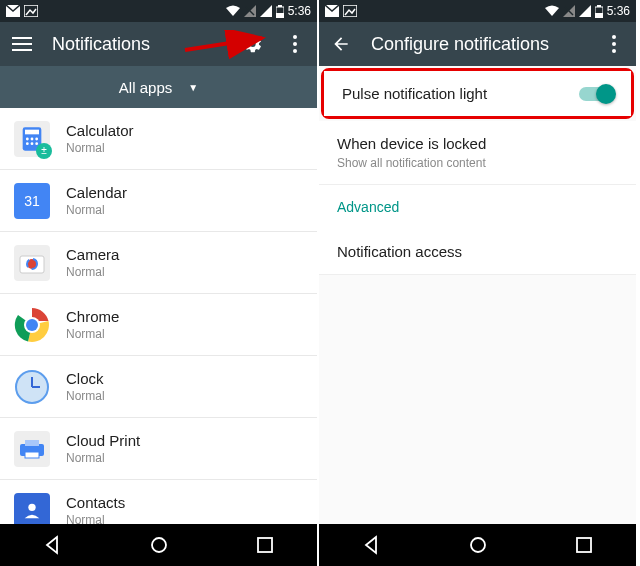 Image resolution: width=640 pixels, height=566 pixels. Describe the element at coordinates (158, 87) in the screenshot. I see `filter-dropdown: All apps ▼` at that location.